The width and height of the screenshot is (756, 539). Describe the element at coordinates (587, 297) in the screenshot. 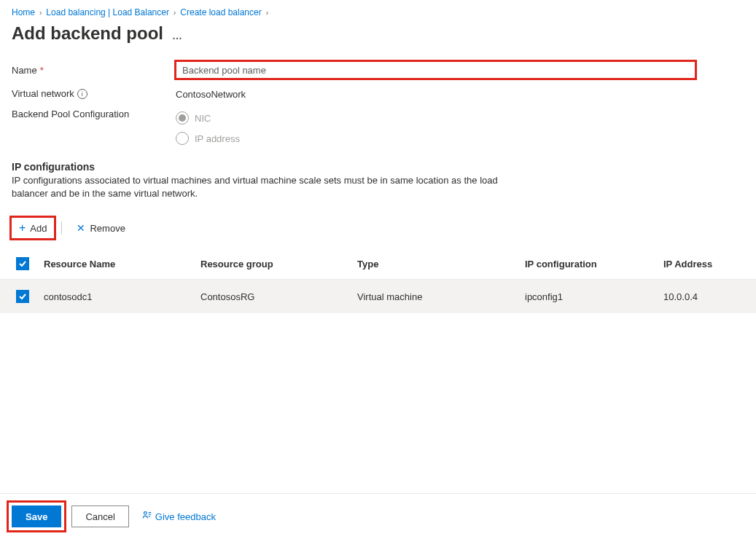

I see `cell-ip-configuration: ipconfig1` at that location.